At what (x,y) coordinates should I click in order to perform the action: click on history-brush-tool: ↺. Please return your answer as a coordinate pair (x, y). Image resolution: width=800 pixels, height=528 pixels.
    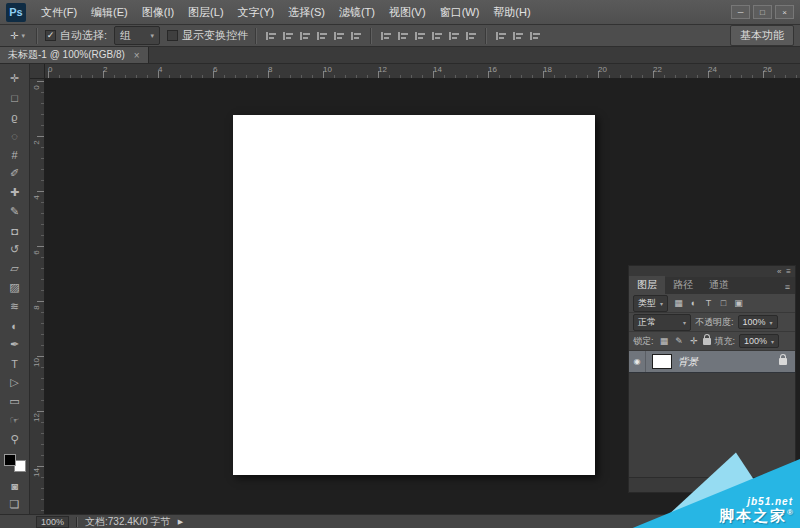
    Looking at the image, I should click on (15, 250).